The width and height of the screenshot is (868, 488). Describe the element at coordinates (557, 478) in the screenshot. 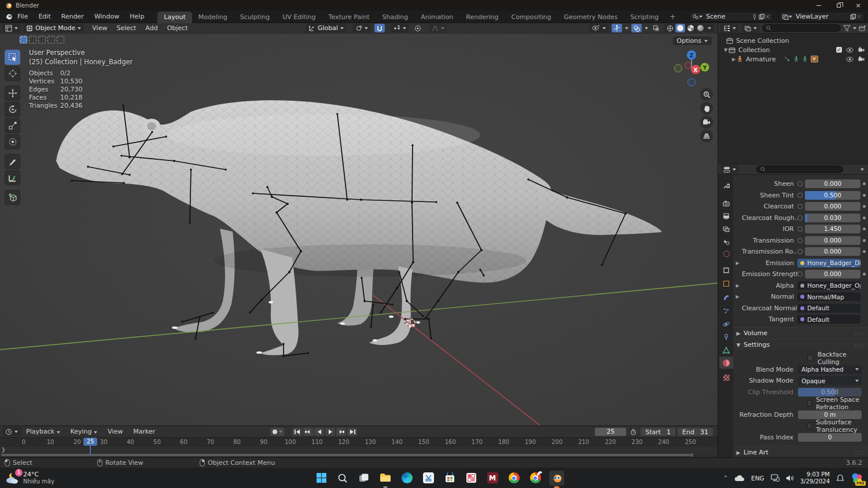

I see `blender-taskbar-button` at that location.